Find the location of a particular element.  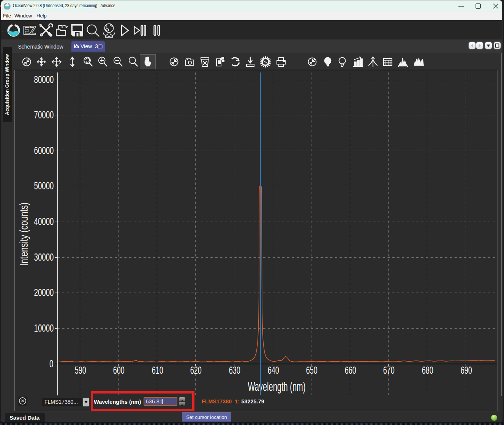

svg-text: 20000 is located at coordinates (44, 293).